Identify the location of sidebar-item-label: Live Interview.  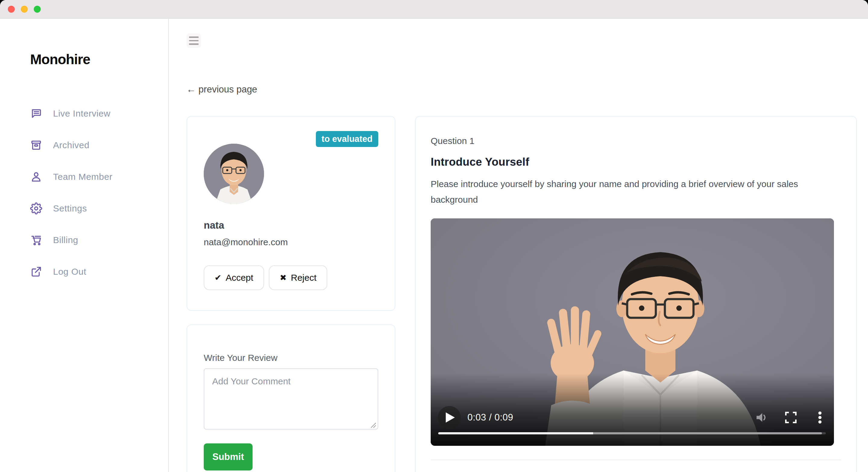
(82, 114).